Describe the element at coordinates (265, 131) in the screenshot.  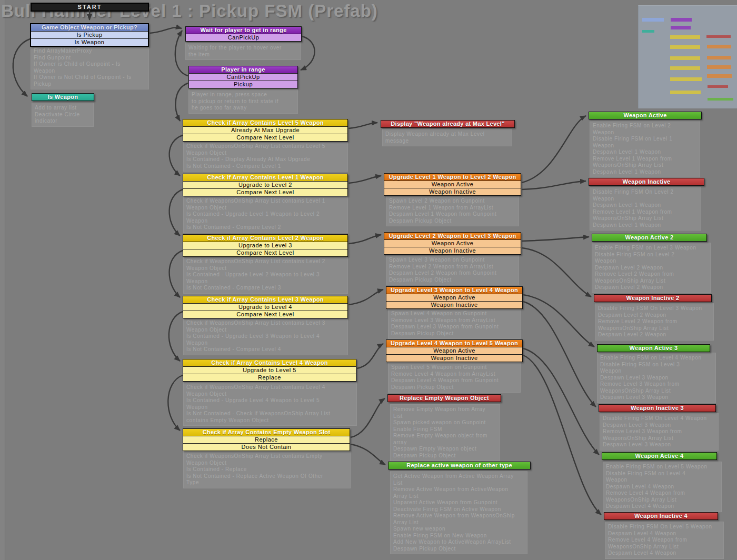
I see `state-check-if-array-contains-level-5-weapon: Check if Array Contains Level 5 WeaponAl…` at that location.